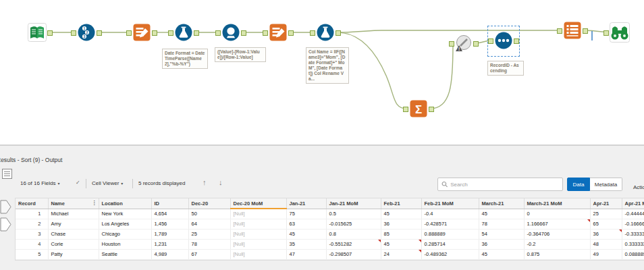 Image resolution: width=644 pixels, height=270 pixels. What do you see at coordinates (5, 208) in the screenshot?
I see `input-anchor-button` at bounding box center [5, 208].